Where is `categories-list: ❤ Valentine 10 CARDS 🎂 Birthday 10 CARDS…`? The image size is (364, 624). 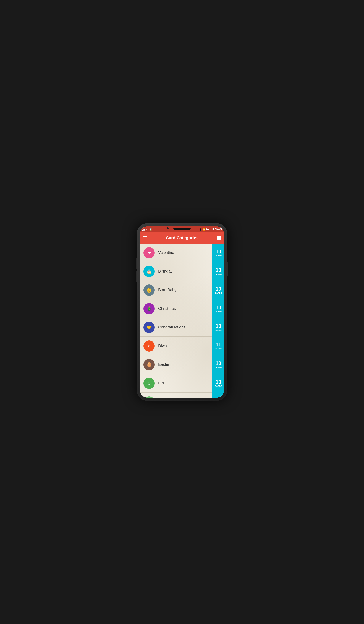
categories-list: ❤ Valentine 10 CARDS 🎂 Birthday 10 CARDS… is located at coordinates (182, 321).